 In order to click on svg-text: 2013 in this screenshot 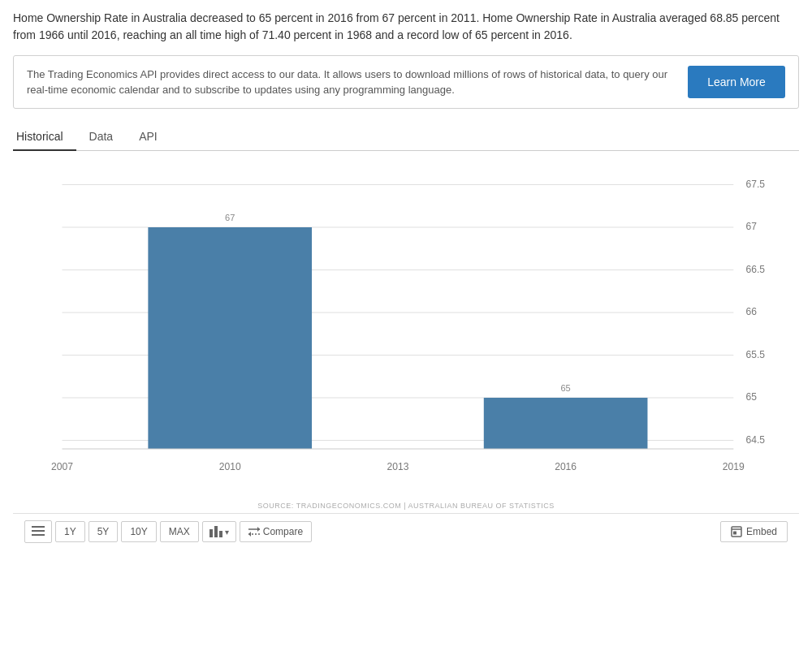, I will do `click(398, 467)`.